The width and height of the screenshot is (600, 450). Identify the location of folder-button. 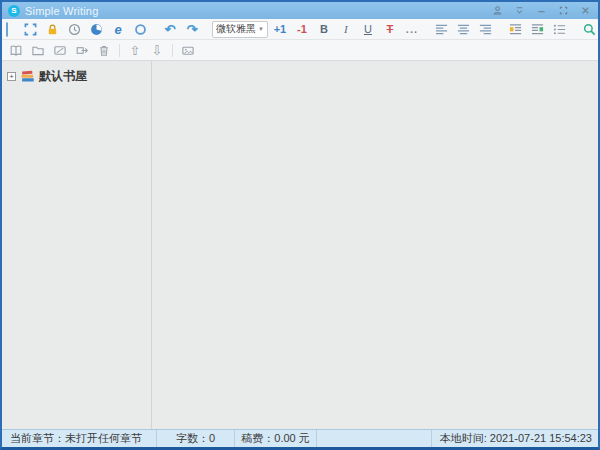
(38, 50).